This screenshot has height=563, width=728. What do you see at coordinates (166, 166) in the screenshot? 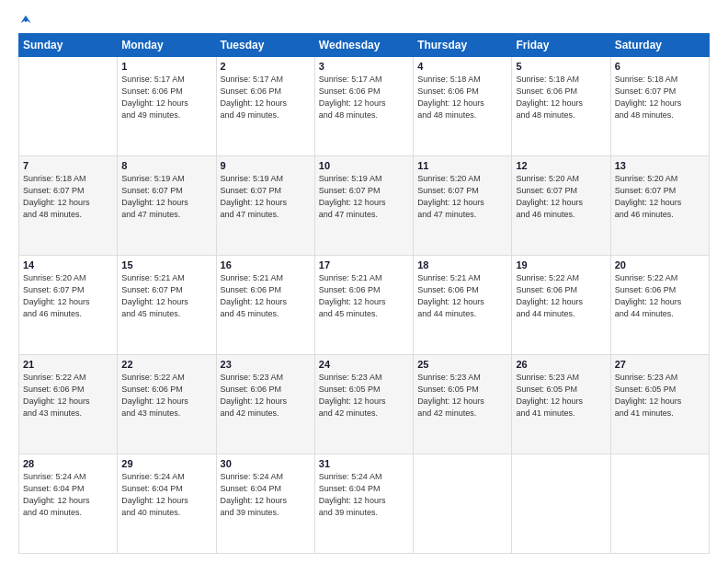
I see `day-number: 8` at bounding box center [166, 166].